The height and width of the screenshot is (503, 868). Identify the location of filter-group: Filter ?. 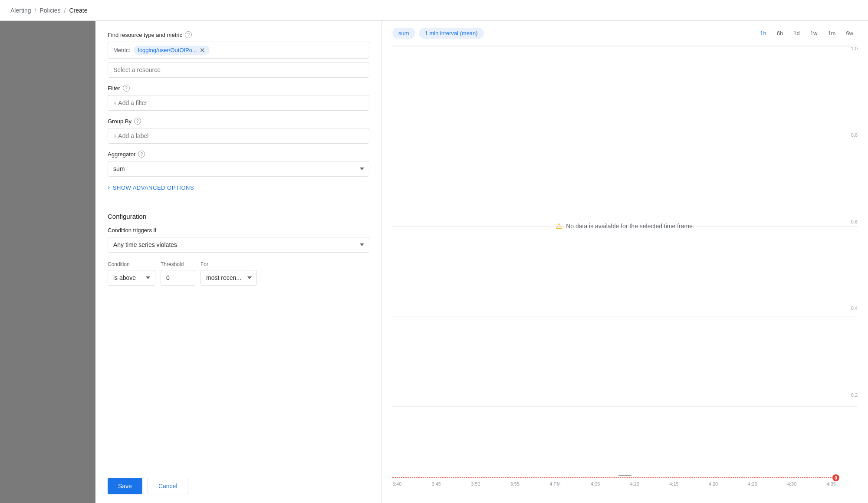
(239, 98).